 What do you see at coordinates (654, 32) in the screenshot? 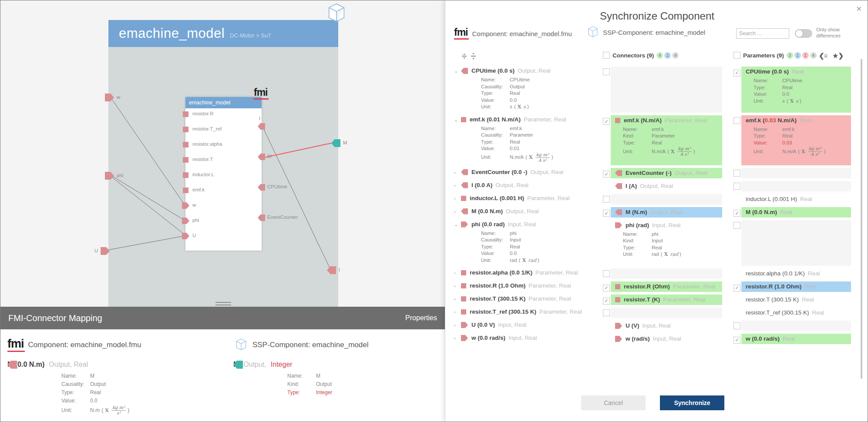
I see `dialog-ssp-header: SSP-Component: emachine_model` at bounding box center [654, 32].